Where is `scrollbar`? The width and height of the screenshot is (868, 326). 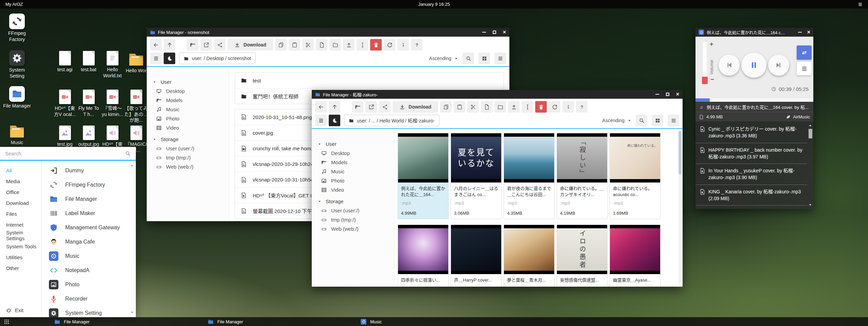 scrollbar is located at coordinates (680, 208).